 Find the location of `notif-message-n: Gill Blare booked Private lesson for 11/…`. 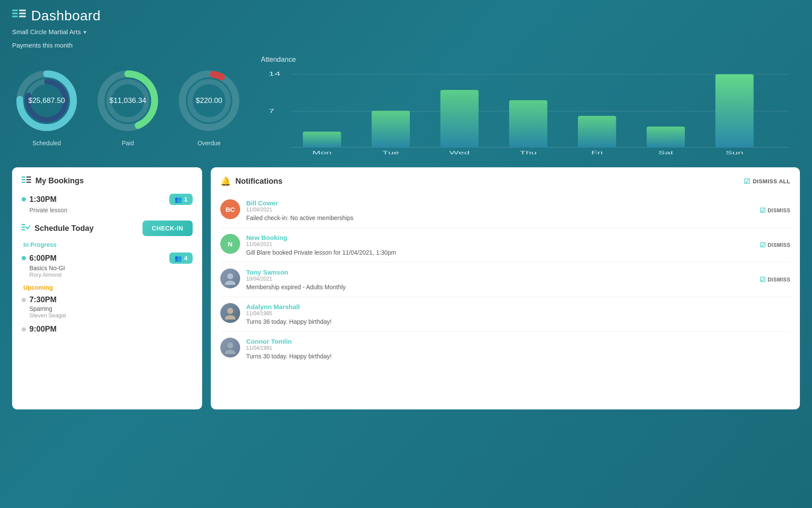

notif-message-n: Gill Blare booked Private lesson for 11/… is located at coordinates (500, 252).